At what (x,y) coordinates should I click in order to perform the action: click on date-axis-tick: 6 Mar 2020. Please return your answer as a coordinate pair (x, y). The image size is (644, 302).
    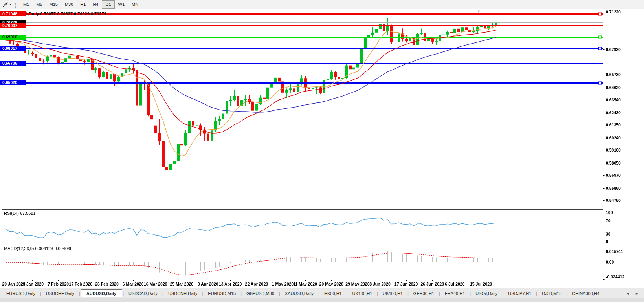
    Looking at the image, I should click on (133, 284).